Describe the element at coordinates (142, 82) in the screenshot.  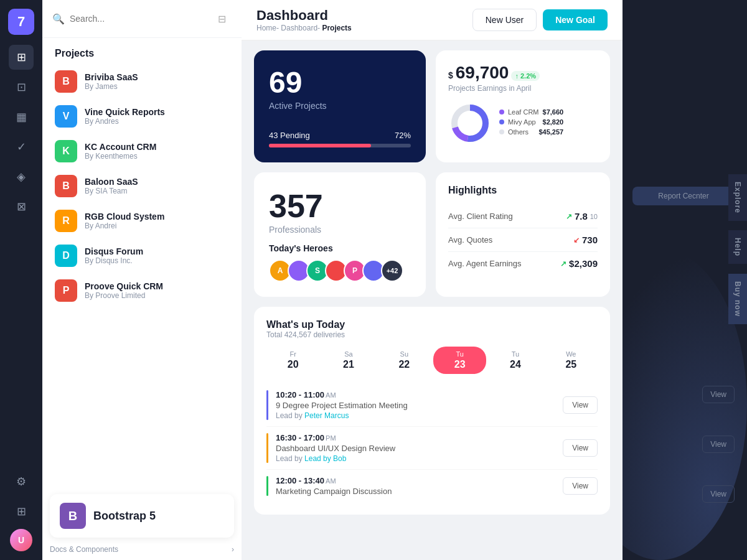
I see `project-item: B Briviba SaaS By James` at that location.